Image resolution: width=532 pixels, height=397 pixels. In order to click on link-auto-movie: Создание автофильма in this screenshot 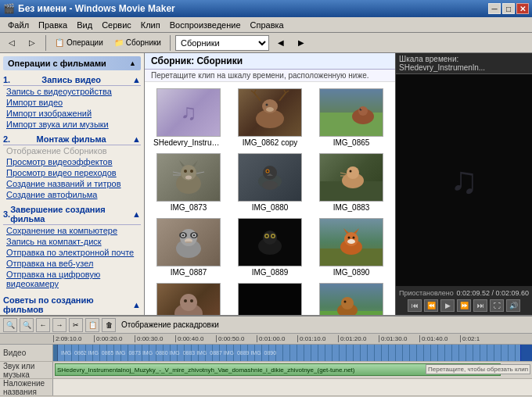, I will do `click(72, 195)`.